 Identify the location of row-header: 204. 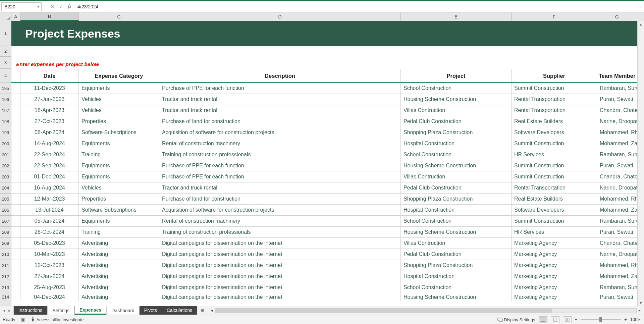
(5, 188).